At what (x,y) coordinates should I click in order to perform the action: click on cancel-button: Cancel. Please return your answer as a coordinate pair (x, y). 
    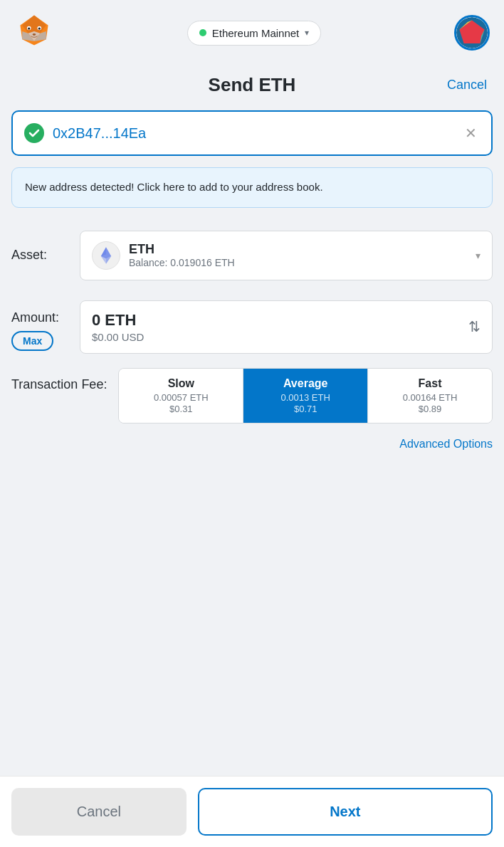
    Looking at the image, I should click on (99, 811).